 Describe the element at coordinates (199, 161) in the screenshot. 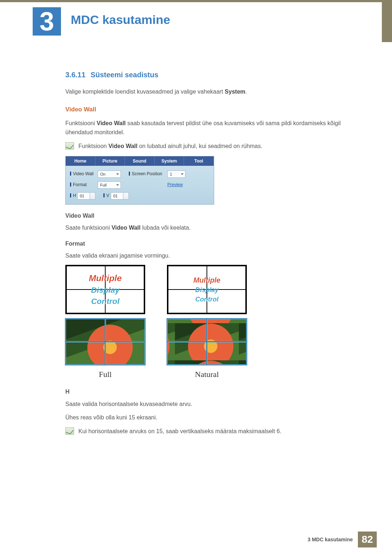

I see `tab-tool: Tool` at that location.